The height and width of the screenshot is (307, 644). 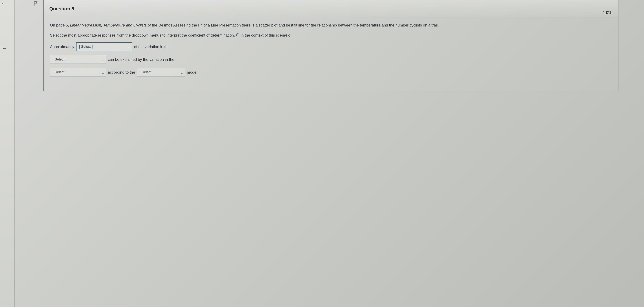 What do you see at coordinates (104, 46) in the screenshot?
I see `dropdown-1: [ Select ]` at bounding box center [104, 46].